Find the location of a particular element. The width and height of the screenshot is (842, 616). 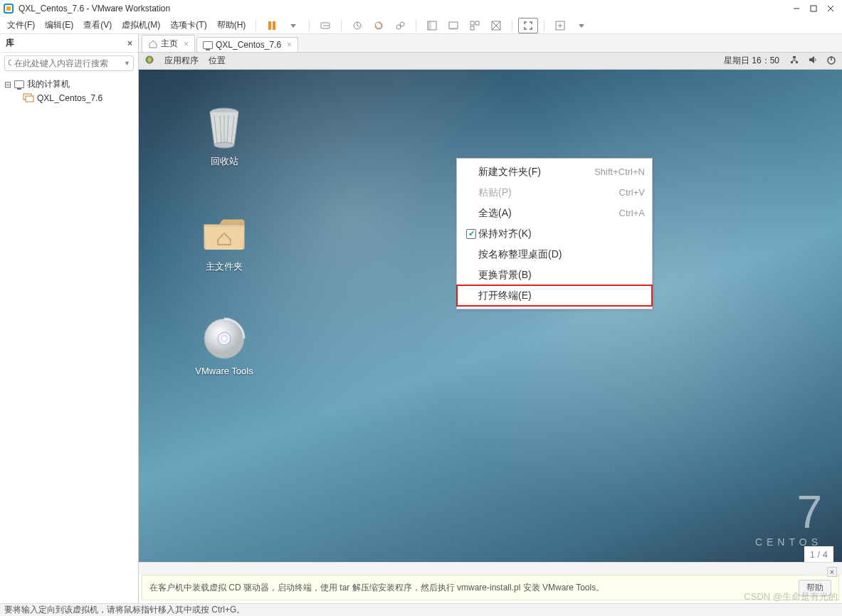

search-icon is located at coordinates (10, 63).